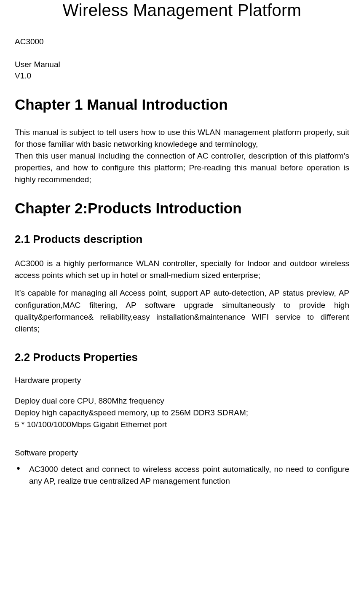  I want to click on software-property-heading: Software property, so click(182, 453).